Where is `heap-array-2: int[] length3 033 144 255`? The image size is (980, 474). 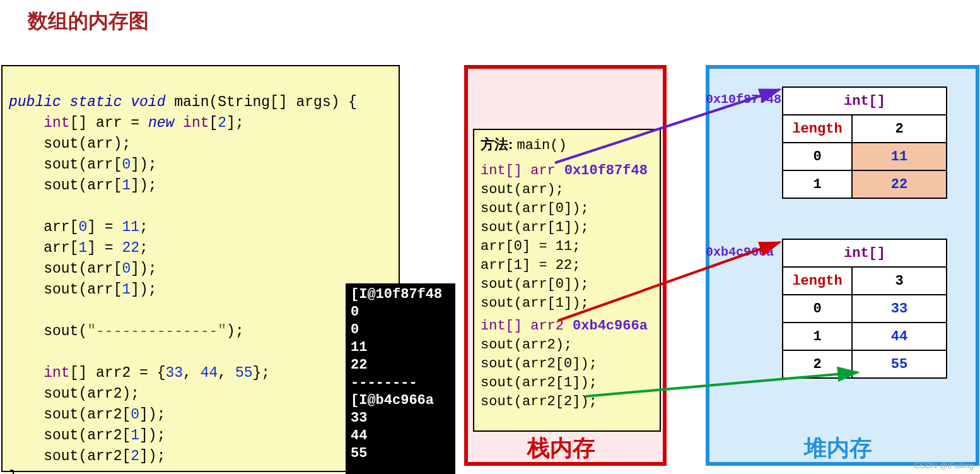 heap-array-2: int[] length3 033 144 255 is located at coordinates (865, 309).